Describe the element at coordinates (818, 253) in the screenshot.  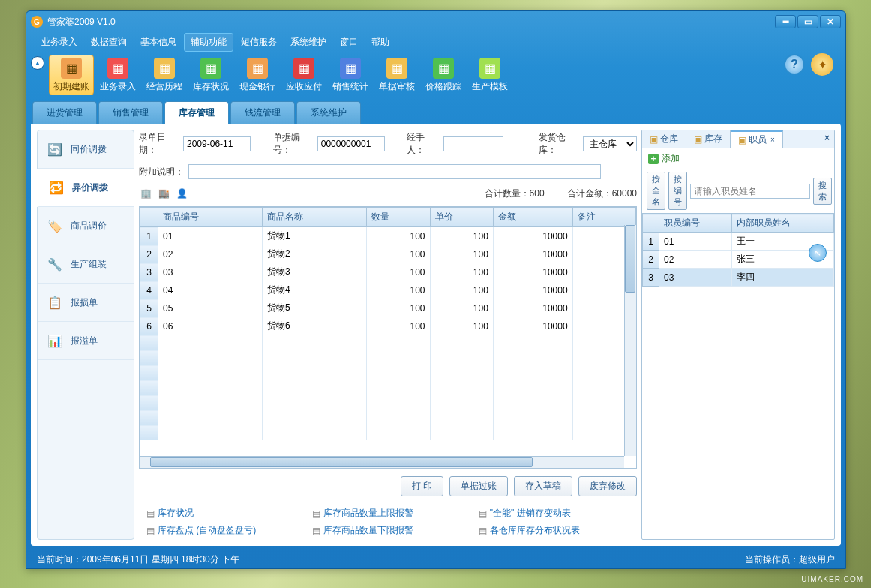
I see `arrow-up-icon: ↖` at that location.